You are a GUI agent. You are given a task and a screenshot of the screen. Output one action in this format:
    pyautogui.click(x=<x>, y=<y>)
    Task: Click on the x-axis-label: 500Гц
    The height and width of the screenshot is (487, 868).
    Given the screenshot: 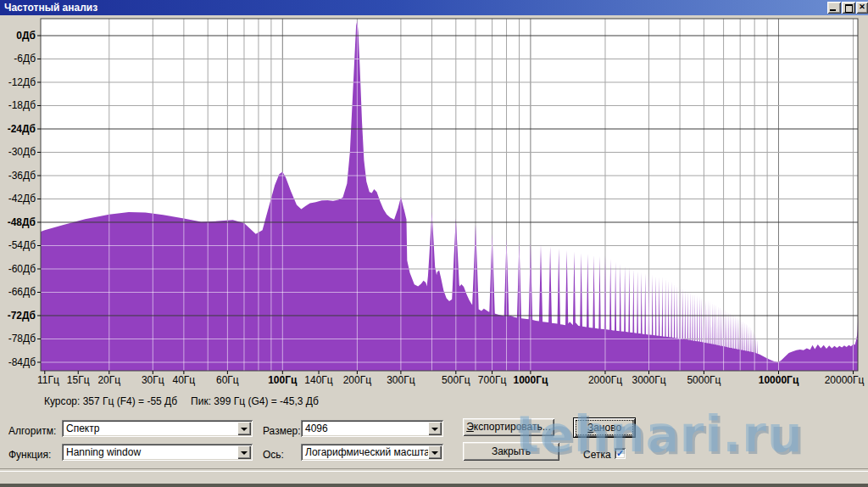 What is the action you would take?
    pyautogui.click(x=456, y=380)
    